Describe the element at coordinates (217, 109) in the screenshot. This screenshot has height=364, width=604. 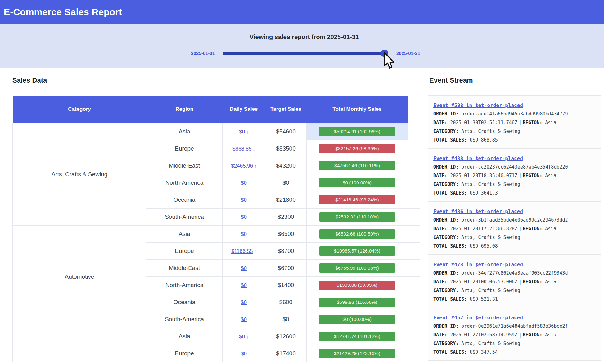
I see `sales-table-header: Category Region Daily Sales Target Sales…` at that location.